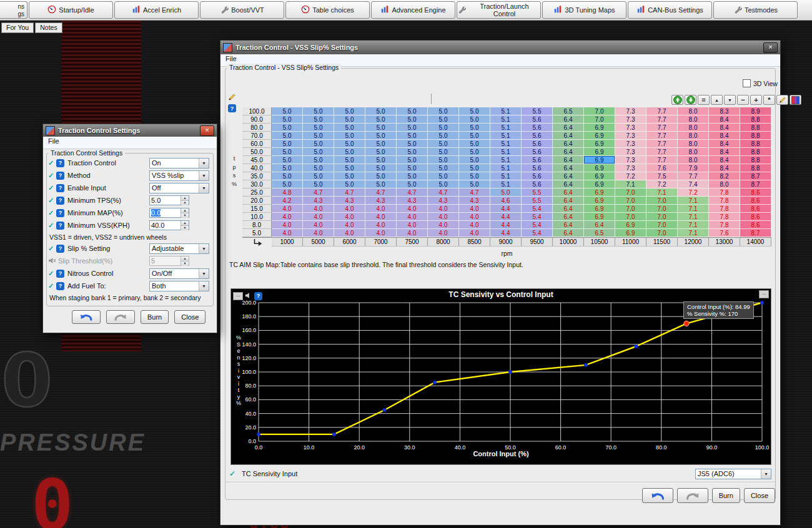 This screenshot has height=528, width=812. What do you see at coordinates (257, 120) in the screenshot?
I see `row-header: 90.0` at bounding box center [257, 120].